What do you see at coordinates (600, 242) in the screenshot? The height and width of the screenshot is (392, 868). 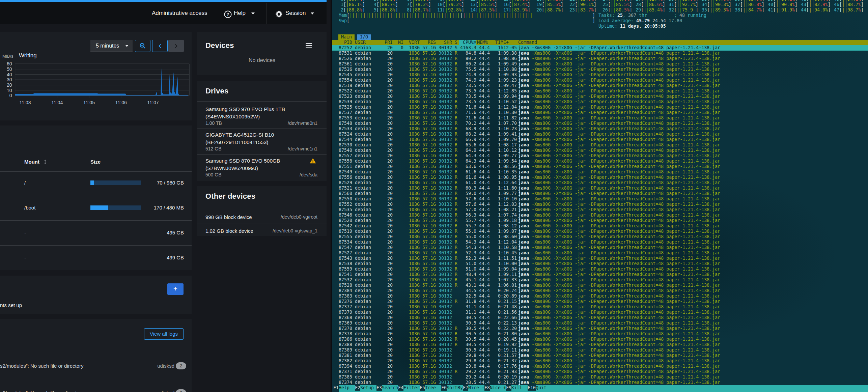 I see `process-row: 87534debian20103G57.1G30132R54.344.41:12…` at bounding box center [600, 242].